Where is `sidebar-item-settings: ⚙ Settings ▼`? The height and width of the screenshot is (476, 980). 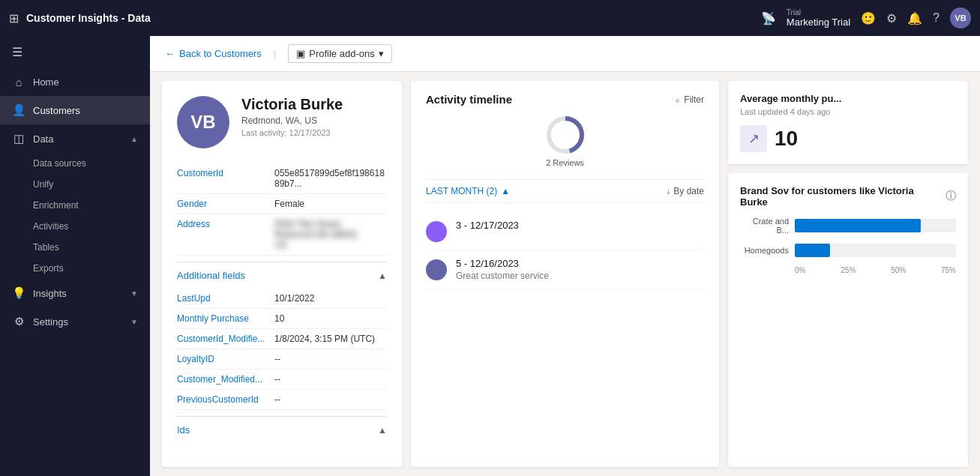 sidebar-item-settings: ⚙ Settings ▼ is located at coordinates (75, 322).